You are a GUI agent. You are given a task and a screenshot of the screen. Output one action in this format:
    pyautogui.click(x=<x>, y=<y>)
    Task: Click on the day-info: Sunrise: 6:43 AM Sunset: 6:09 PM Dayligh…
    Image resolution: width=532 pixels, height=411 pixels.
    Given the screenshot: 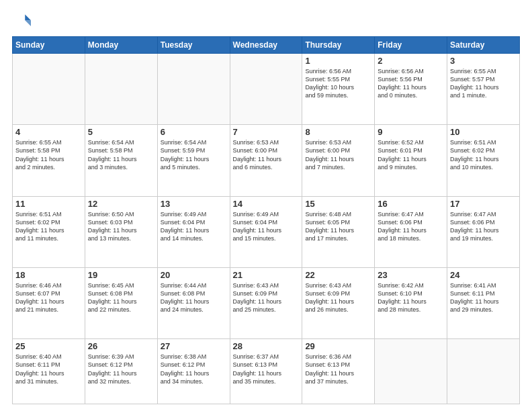 What is the action you would take?
    pyautogui.click(x=266, y=298)
    